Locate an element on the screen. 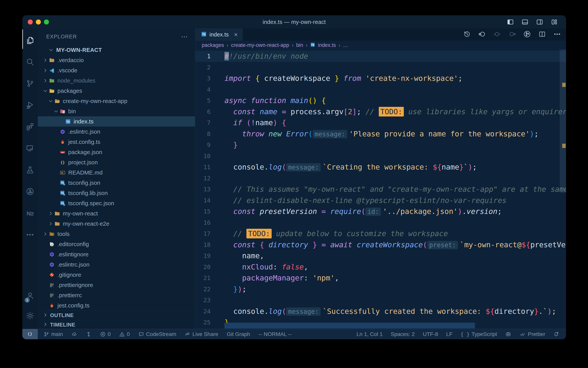 The height and width of the screenshot is (368, 588). code-line: 1#!/usr/bin/env node is located at coordinates (381, 56).